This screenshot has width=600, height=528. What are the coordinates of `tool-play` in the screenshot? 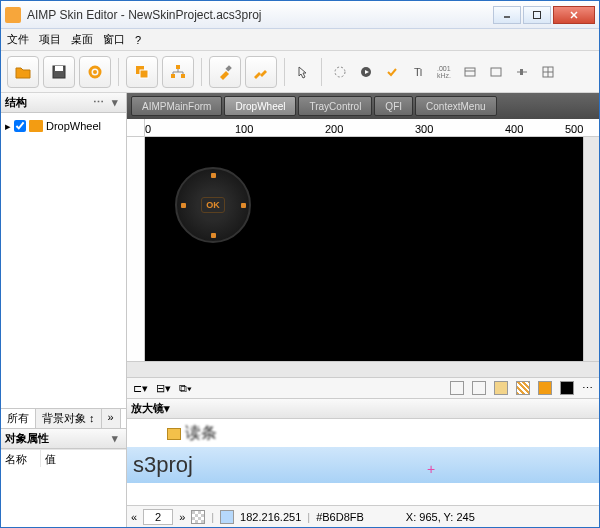 It's located at (366, 72).